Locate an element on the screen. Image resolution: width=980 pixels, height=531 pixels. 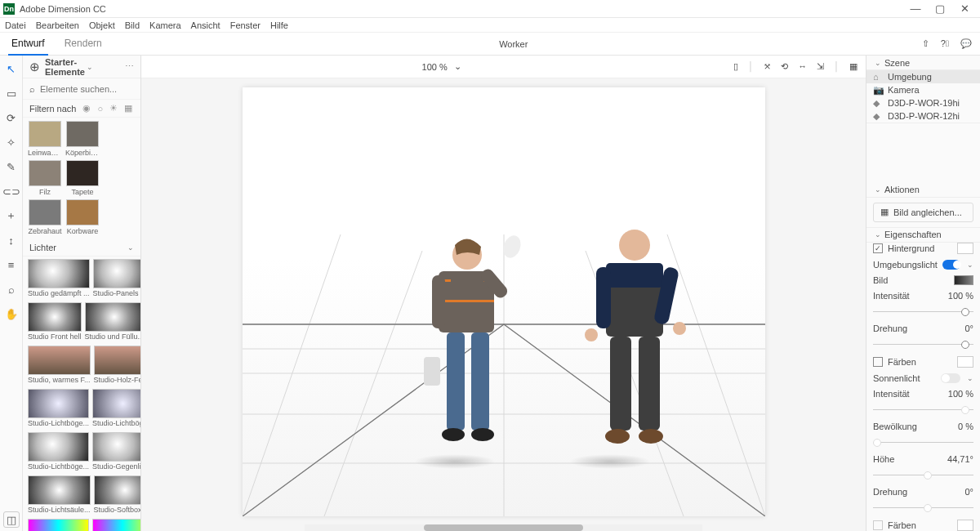
umgebungslicht-toggle is located at coordinates (951, 265).